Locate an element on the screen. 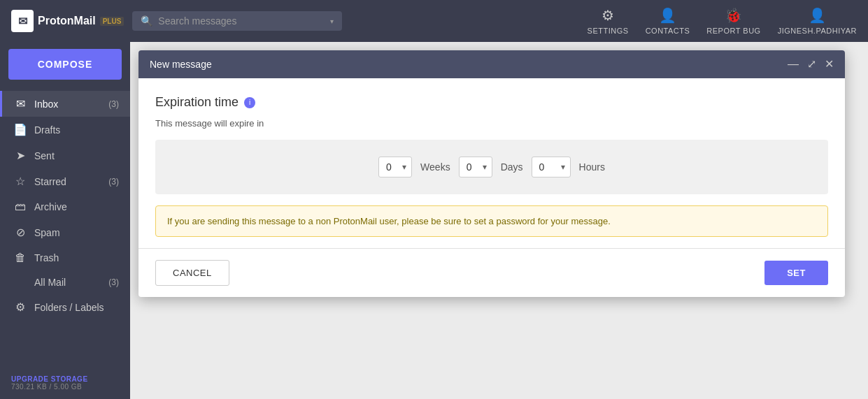 The width and height of the screenshot is (868, 399). sidebar-item-spam: ⊘ Spam is located at coordinates (65, 232).